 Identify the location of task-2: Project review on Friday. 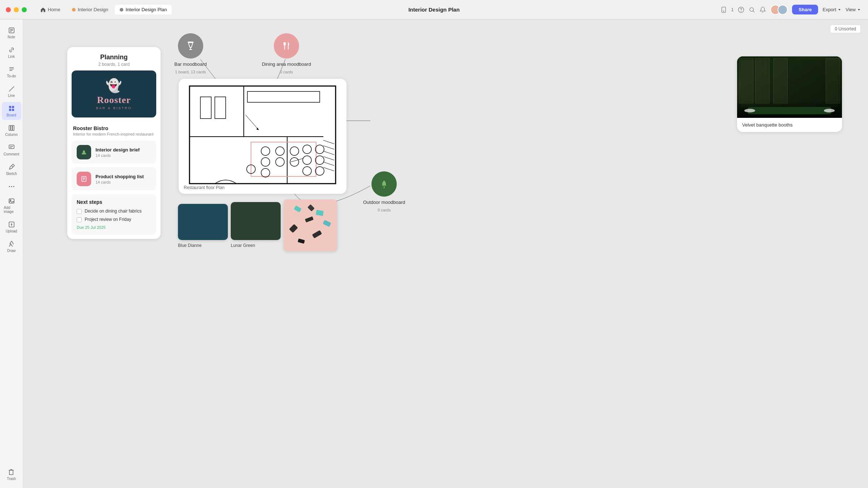
(114, 220).